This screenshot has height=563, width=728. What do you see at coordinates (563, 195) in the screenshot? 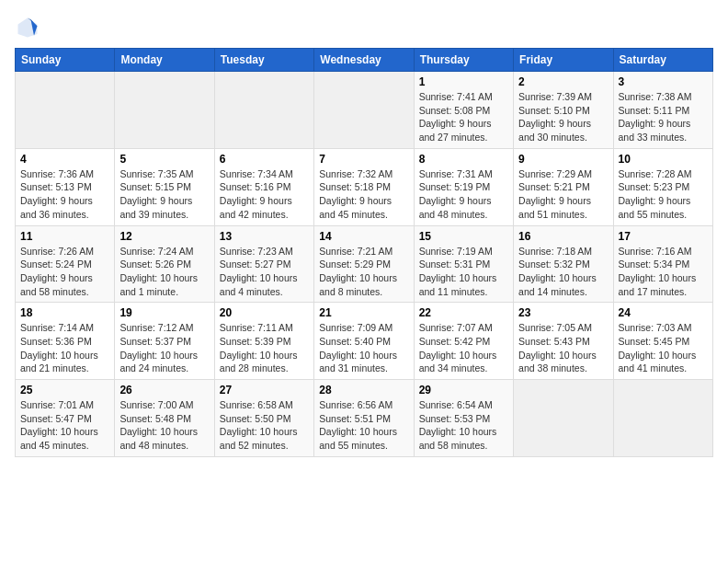
I see `day-info: Sunrise: 7:29 AM Sunset: 5:21 PM Dayligh…` at bounding box center [563, 195].